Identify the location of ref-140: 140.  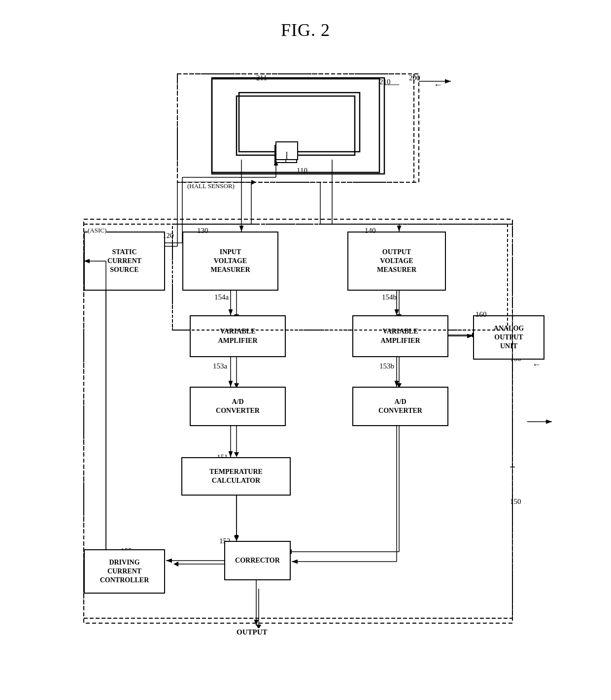
(371, 231).